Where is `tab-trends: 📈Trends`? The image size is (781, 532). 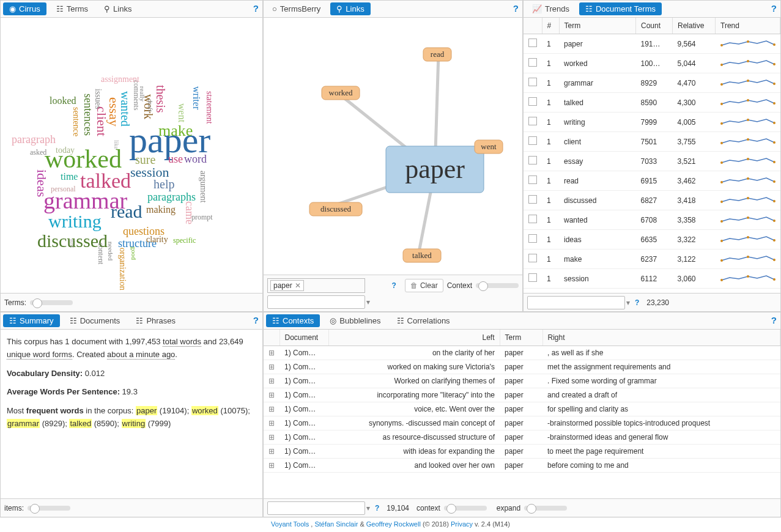
tab-trends: 📈Trends is located at coordinates (550, 9).